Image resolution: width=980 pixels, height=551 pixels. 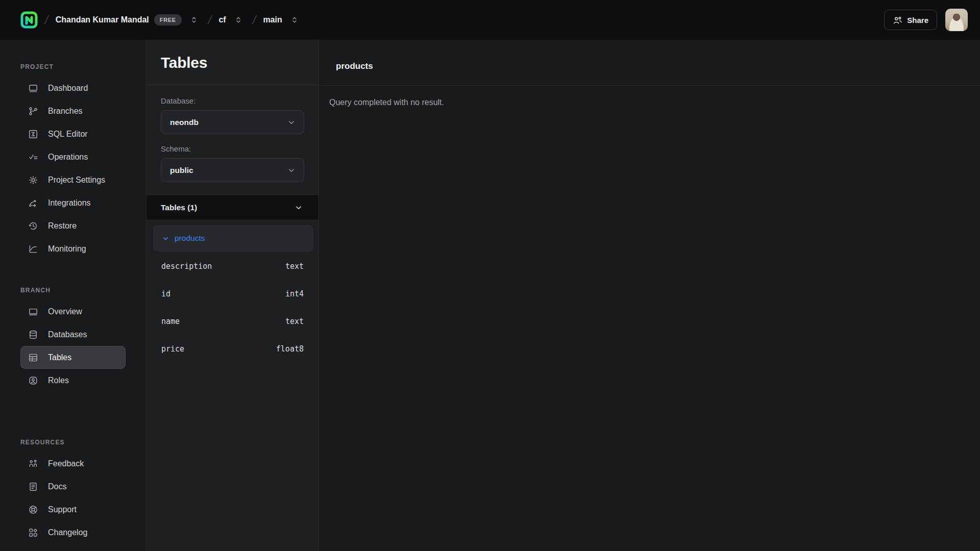 What do you see at coordinates (233, 349) in the screenshot?
I see `column-row: price float8` at bounding box center [233, 349].